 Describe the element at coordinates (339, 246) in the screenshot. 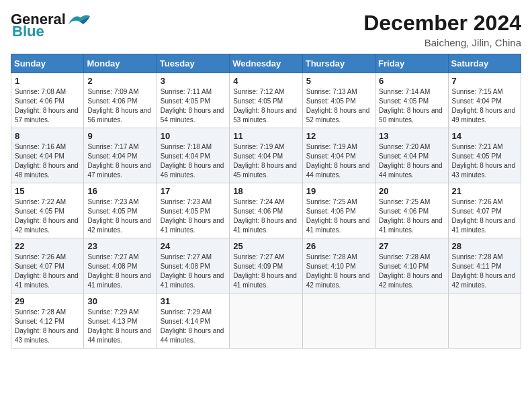

I see `day-number: 26` at that location.